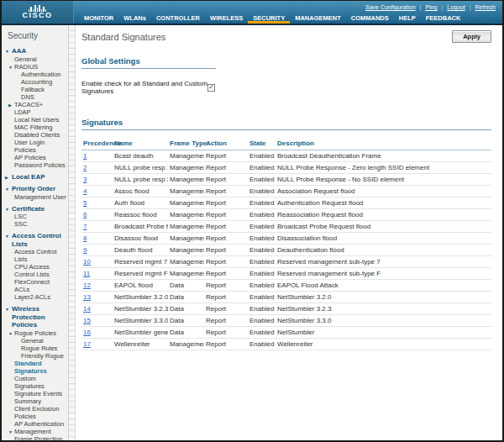 This screenshot has width=504, height=442. Describe the element at coordinates (140, 192) in the screenshot. I see `cell-name: Assoc flood` at that location.